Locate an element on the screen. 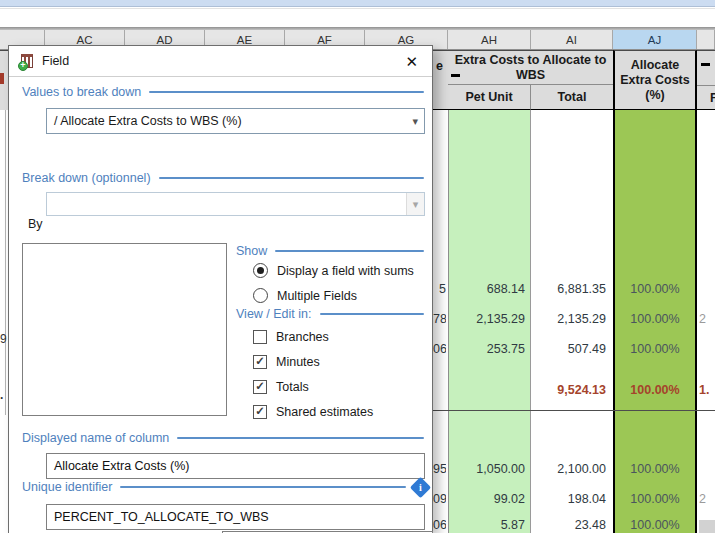 The width and height of the screenshot is (715, 533). column-header-partial-right is located at coordinates (706, 40).